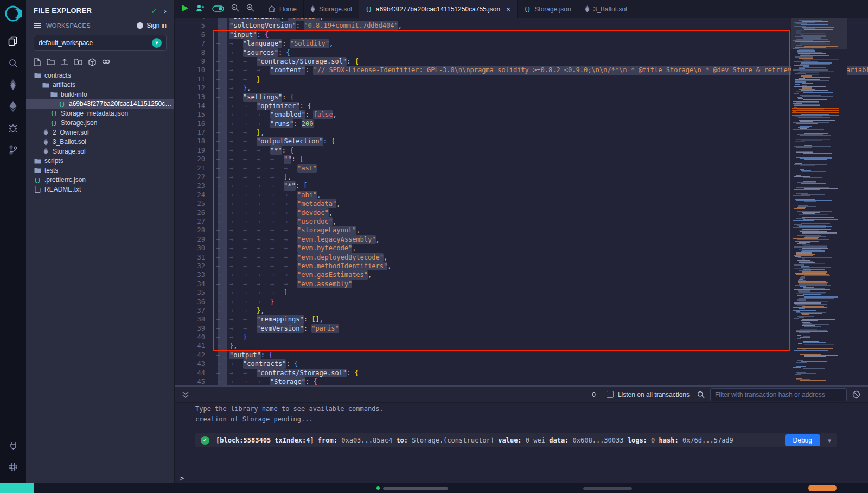 The height and width of the screenshot is (493, 868). I want to click on line-number: 9, so click(190, 61).